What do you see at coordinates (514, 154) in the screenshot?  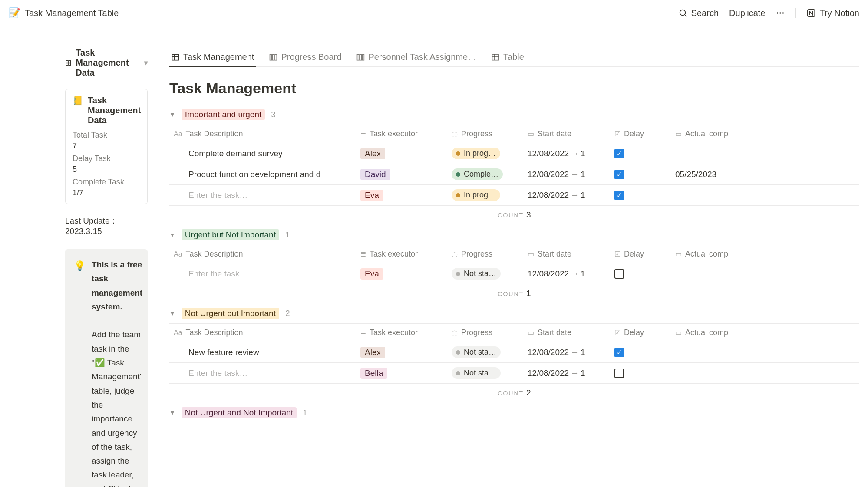 I see `table-row: Complete demand surveyAlexIn prog…12/08/…` at bounding box center [514, 154].